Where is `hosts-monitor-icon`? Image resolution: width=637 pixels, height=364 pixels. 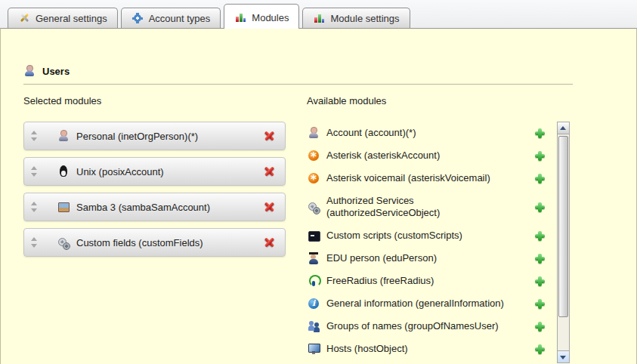 hosts-monitor-icon is located at coordinates (314, 349).